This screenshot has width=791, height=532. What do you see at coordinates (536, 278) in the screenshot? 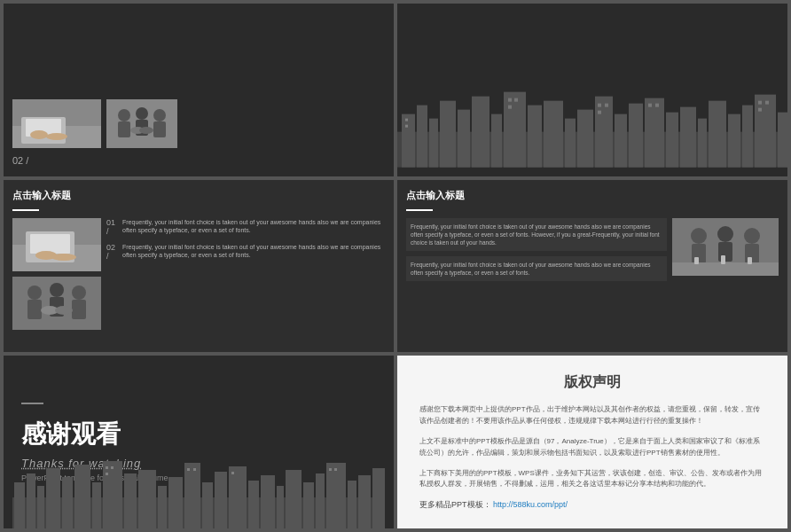
I see `slide4-text-blocks: Frequently, your initial font choice is …` at bounding box center [536, 278].